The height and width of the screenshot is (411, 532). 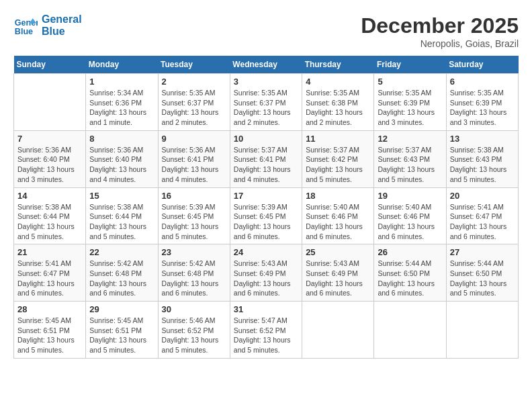 I want to click on day-number: 2, so click(x=194, y=82).